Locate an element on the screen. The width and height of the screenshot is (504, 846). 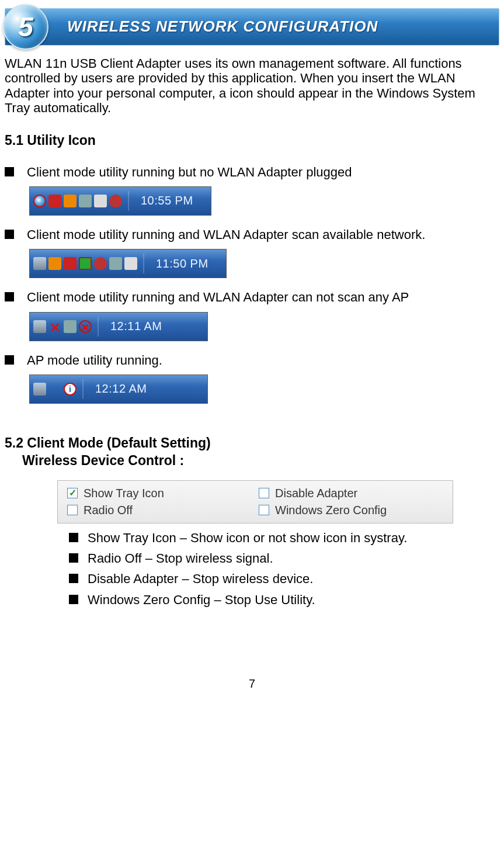
list-item-text: Show Tray Icon – Show icon or not show i… is located at coordinates (293, 538).